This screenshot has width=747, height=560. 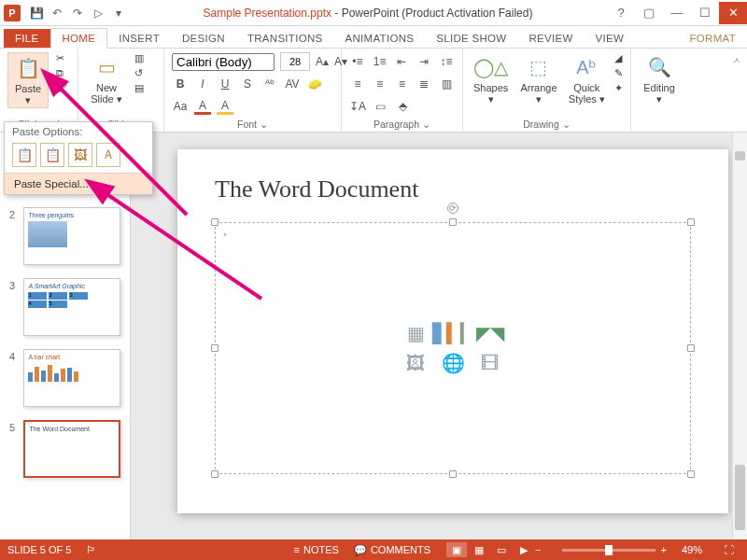 What do you see at coordinates (490, 363) in the screenshot?
I see `insert-video-icon: 🎞` at bounding box center [490, 363].